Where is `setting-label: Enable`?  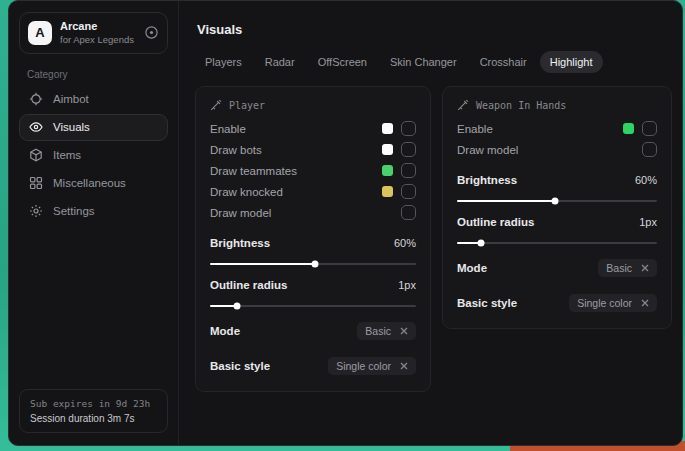
setting-label: Enable is located at coordinates (475, 129).